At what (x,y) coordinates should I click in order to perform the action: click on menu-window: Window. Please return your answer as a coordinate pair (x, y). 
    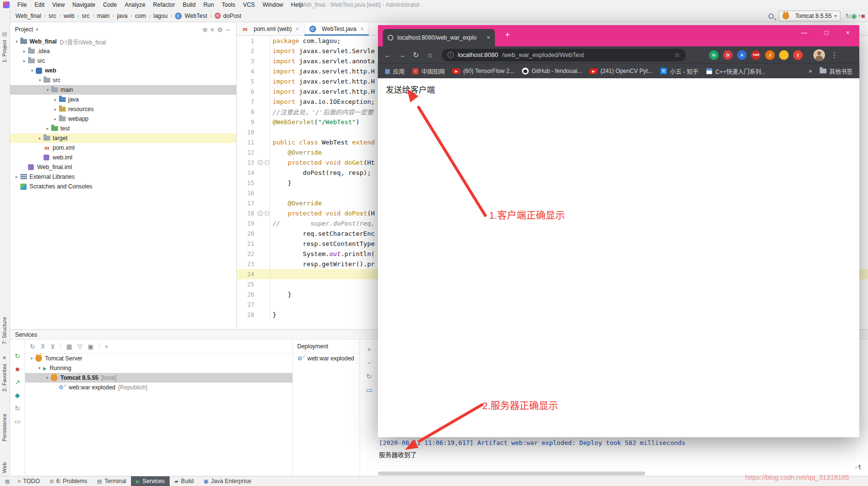
    Looking at the image, I should click on (273, 5).